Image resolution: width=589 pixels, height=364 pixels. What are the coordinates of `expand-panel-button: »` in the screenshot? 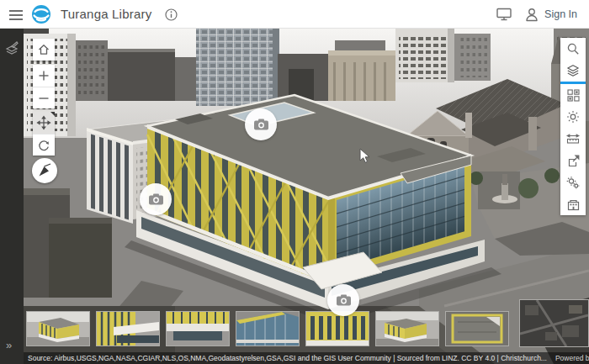 It's located at (8, 345).